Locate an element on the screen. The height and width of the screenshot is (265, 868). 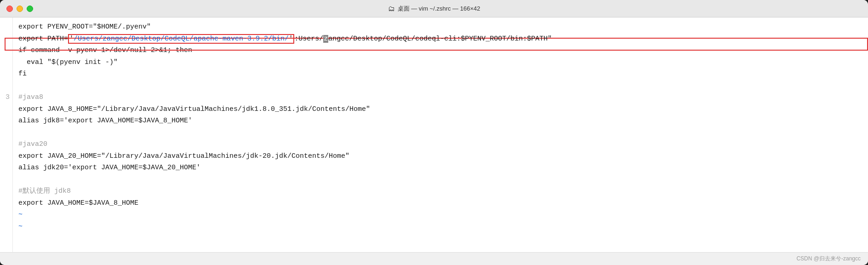
code-line-2: export PATH='/Users/zangcc/Desktop/CodeQ… is located at coordinates (440, 39).